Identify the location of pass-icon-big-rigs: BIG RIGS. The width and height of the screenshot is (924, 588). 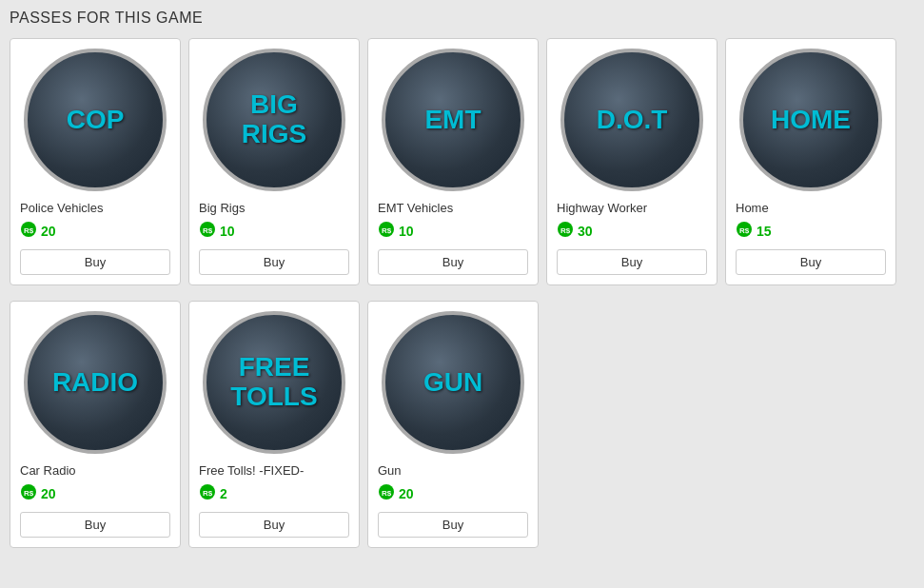
(274, 120).